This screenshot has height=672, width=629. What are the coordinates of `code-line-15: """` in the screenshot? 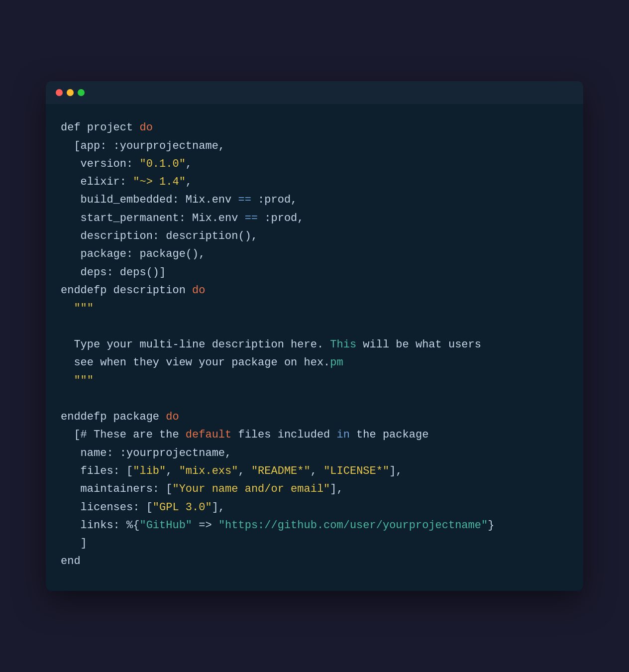 It's located at (314, 381).